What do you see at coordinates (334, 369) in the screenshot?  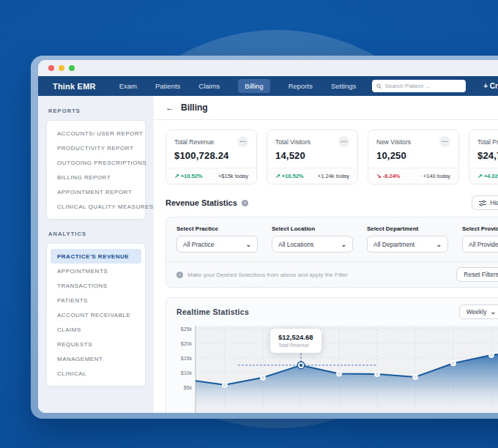 I see `revenue-area-chart: $25k$20k$15k$10k$5kJanuaryFebruaryMarchA…` at bounding box center [334, 369].